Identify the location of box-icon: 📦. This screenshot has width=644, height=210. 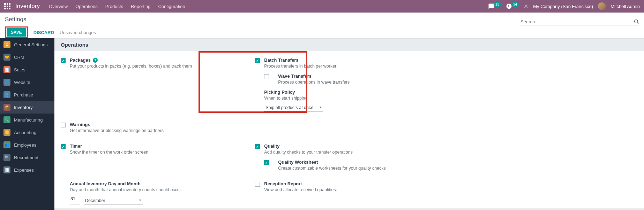
(7, 107).